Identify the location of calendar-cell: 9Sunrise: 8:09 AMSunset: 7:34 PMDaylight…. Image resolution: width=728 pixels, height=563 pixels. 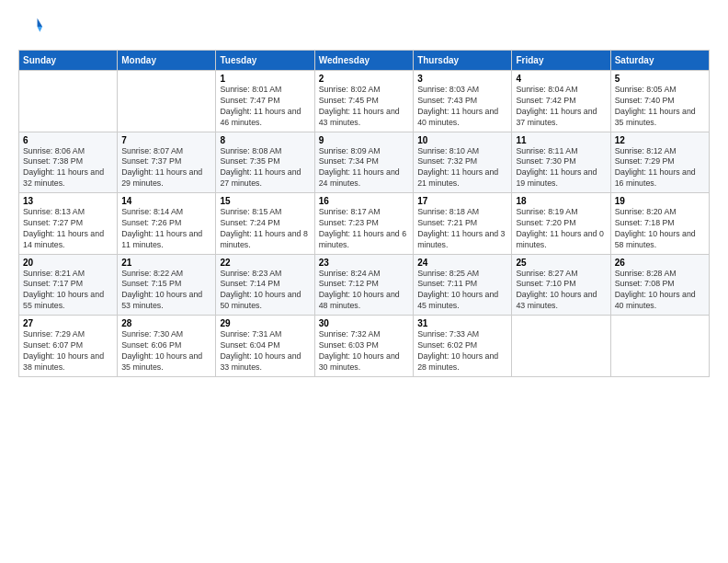
(364, 162).